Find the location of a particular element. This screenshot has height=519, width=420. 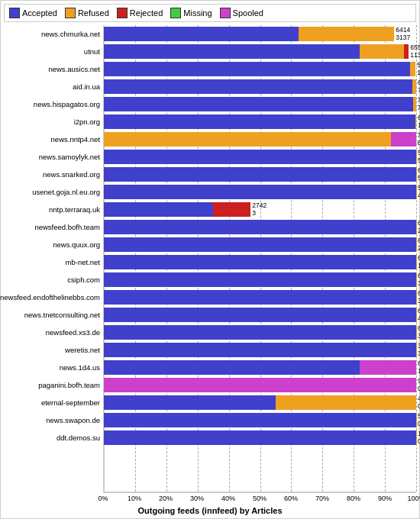

legend-color-accepted is located at coordinates (15, 13).